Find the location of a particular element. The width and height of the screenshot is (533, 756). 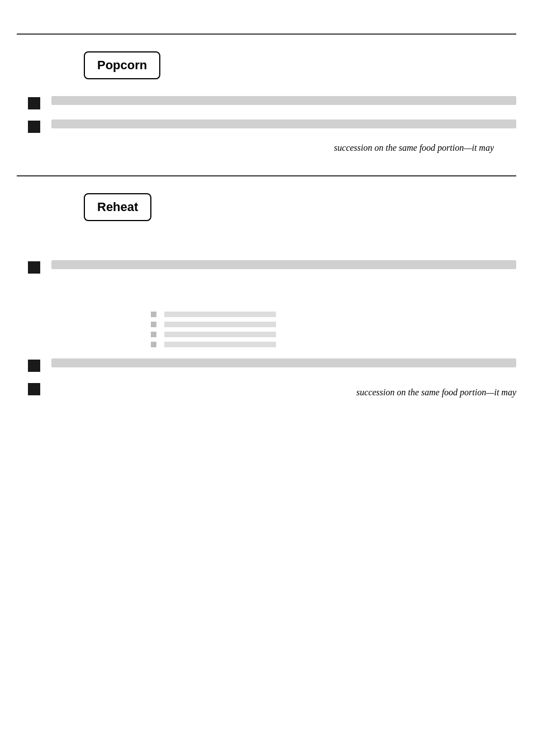

popcorn-label: Popcorn is located at coordinates (122, 65).